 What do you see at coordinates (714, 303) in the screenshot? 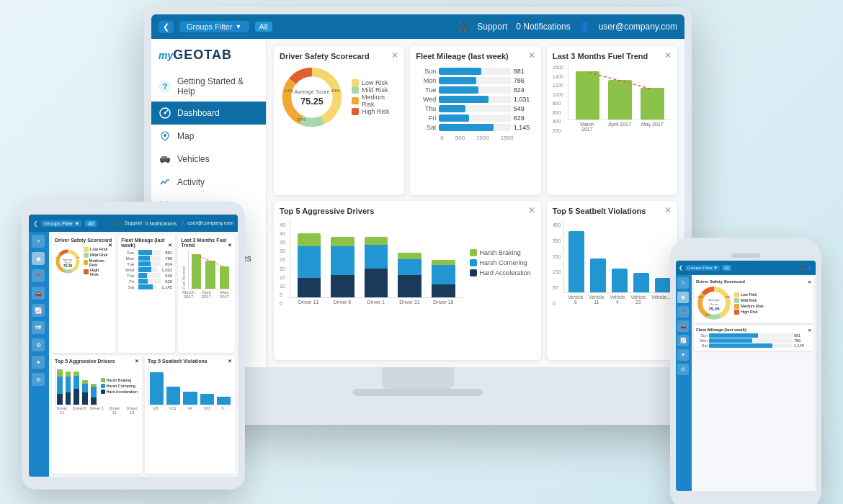
I see `phone-donut: Average Score 75.25 14% 43% 29%` at bounding box center [714, 303].